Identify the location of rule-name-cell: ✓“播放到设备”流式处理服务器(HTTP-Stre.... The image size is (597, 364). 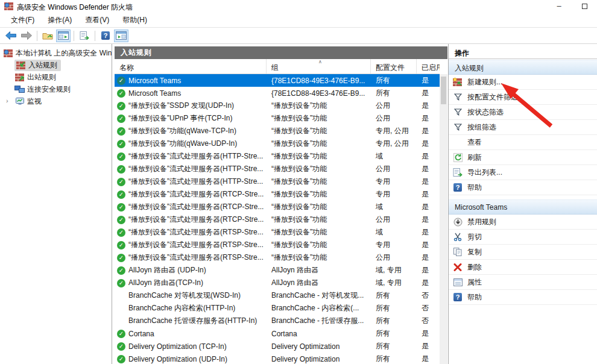
(191, 169).